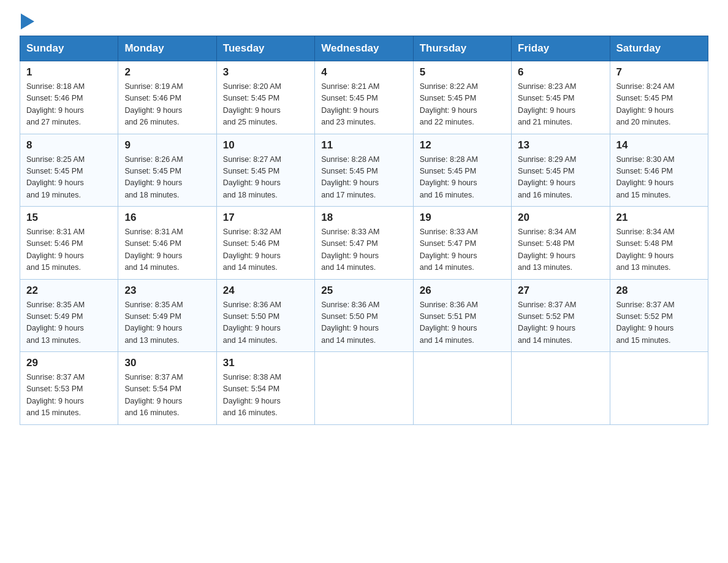 The height and width of the screenshot is (563, 728). I want to click on logo-triangle-icon, so click(28, 21).